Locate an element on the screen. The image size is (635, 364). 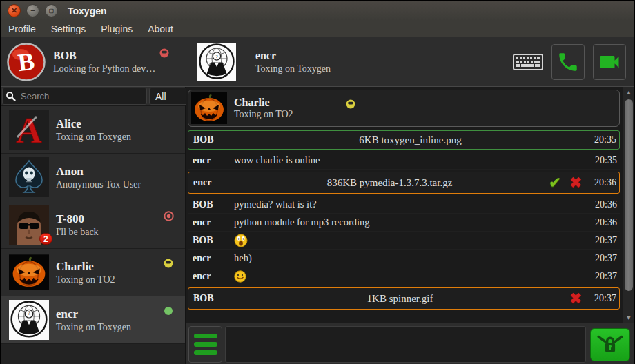
peer-name: Charlie is located at coordinates (264, 103).